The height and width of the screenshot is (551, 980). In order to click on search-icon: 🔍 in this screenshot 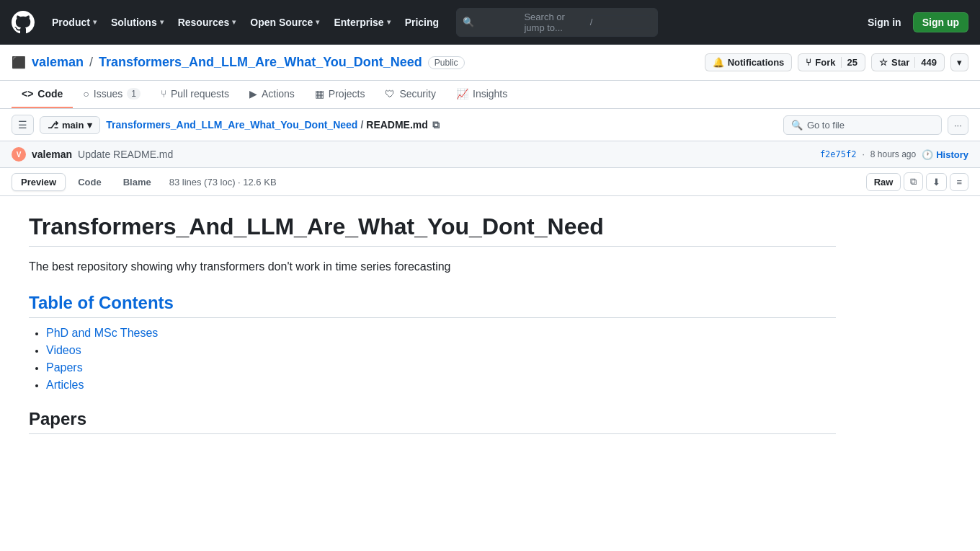, I will do `click(491, 22)`.